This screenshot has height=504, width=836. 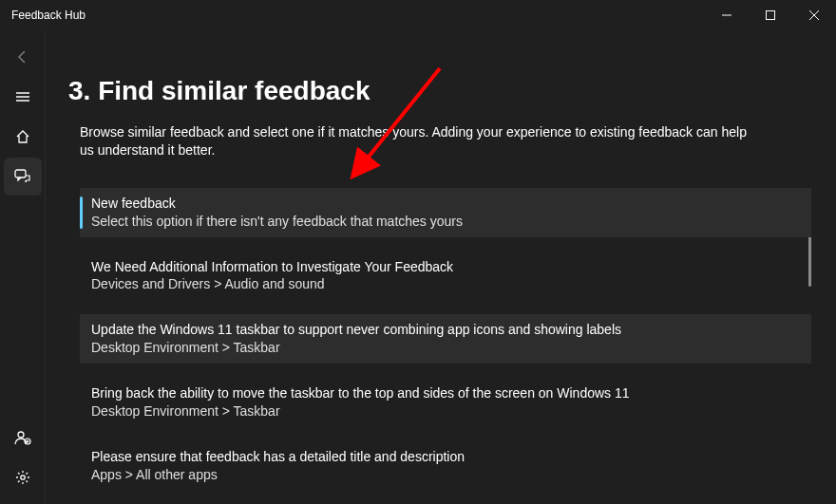 I want to click on list-item: Update the Windows 11 taskbar to support…, so click(x=446, y=339).